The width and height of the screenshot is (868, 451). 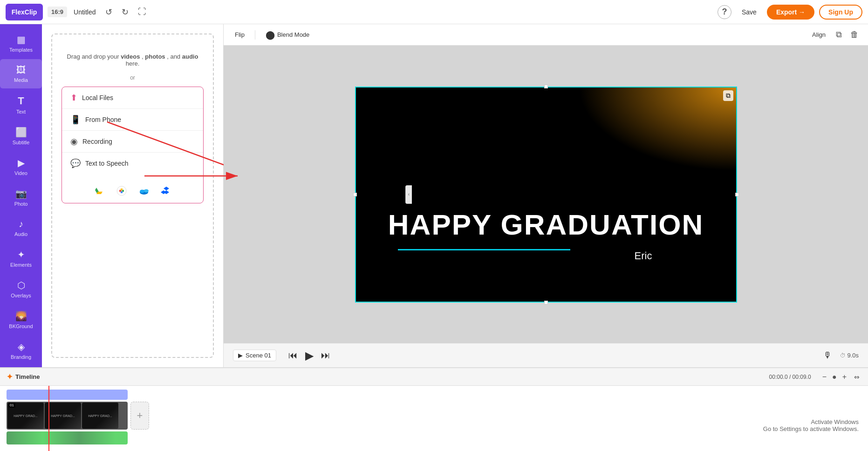 What do you see at coordinates (21, 350) in the screenshot?
I see `sidebar-item-branding: ◈ Branding` at bounding box center [21, 350].